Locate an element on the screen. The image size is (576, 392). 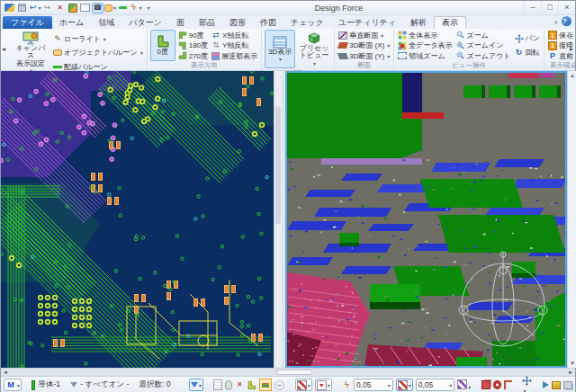
hscroll-left-icon is located at coordinates (5, 372).